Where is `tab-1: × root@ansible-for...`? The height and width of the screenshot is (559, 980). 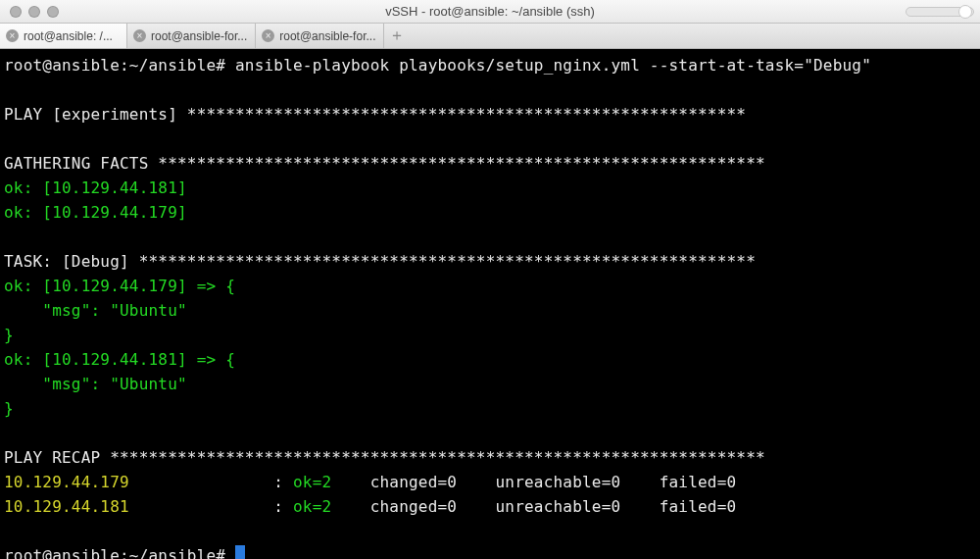
tab-1: × root@ansible-for... is located at coordinates (192, 35).